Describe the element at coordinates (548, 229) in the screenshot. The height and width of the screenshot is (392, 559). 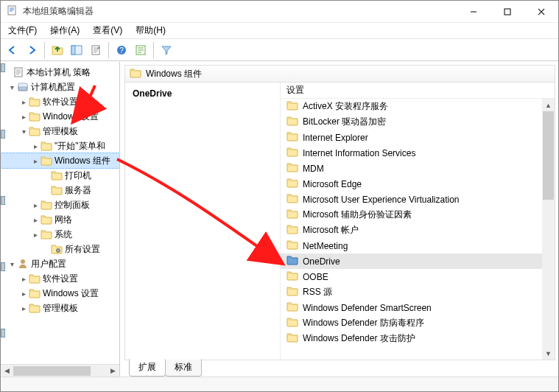
I see `list-v-scrollbar: ▲ ▼` at that location.